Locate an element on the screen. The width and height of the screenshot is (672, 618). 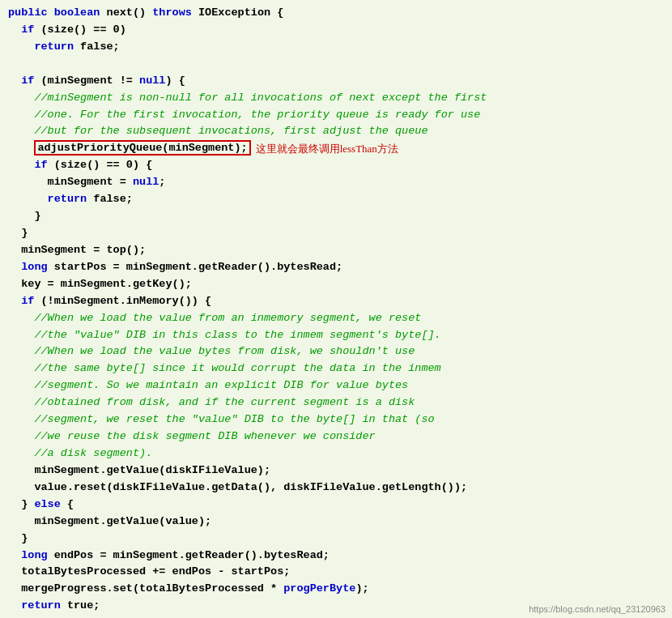
comment-text: //When we load the value from an inmemor… is located at coordinates (215, 318).